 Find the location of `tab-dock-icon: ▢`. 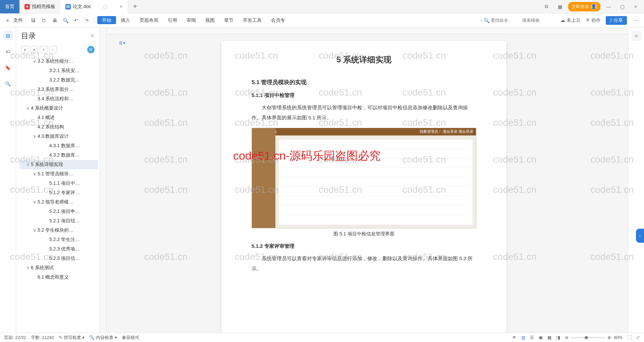

tab-dock-icon: ▢ is located at coordinates (105, 7).